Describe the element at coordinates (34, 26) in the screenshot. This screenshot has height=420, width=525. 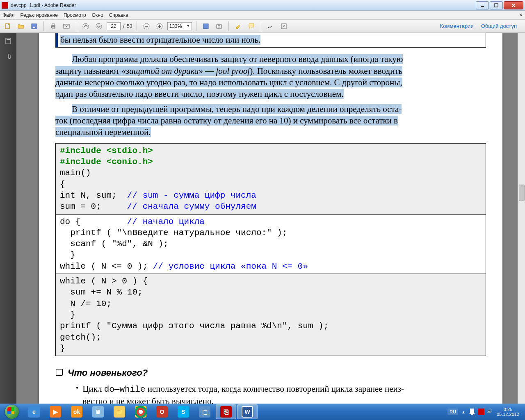
I see `save-button` at that location.